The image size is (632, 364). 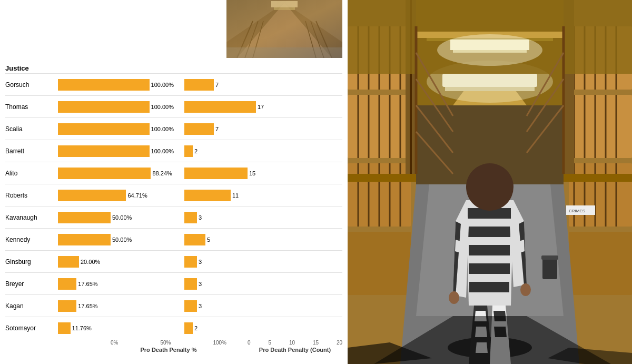 I want to click on count-label: 17, so click(x=261, y=107).